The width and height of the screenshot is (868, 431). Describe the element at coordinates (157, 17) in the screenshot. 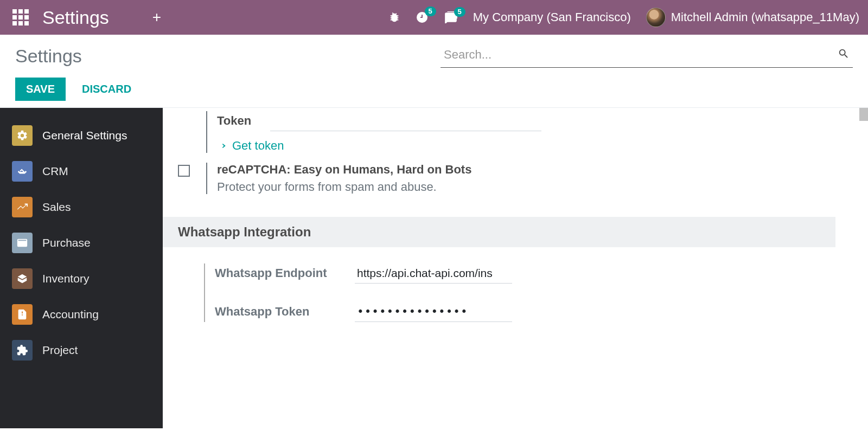

I see `new-item-button: +` at that location.